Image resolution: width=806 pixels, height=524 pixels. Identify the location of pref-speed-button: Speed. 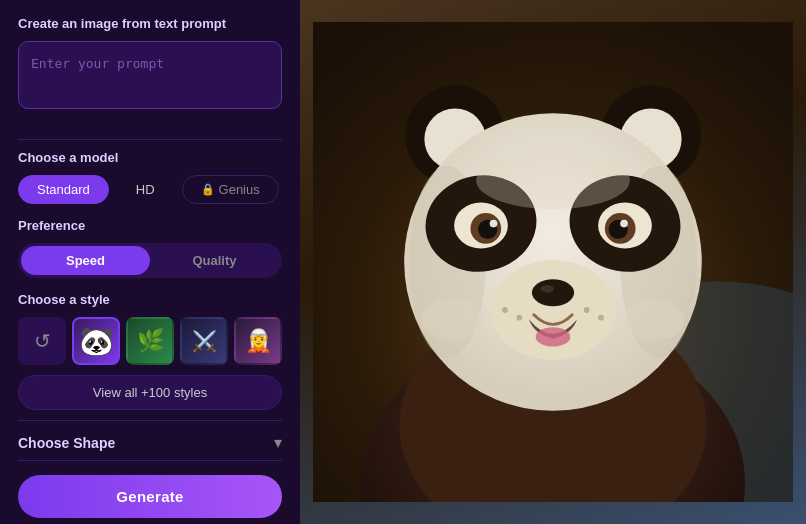
(86, 260).